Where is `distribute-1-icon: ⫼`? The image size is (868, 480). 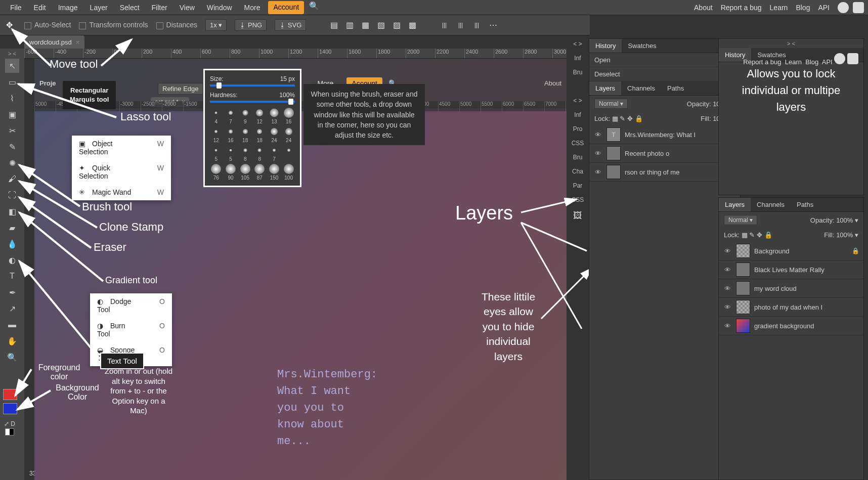
distribute-1-icon: ⫼ is located at coordinates (445, 25).